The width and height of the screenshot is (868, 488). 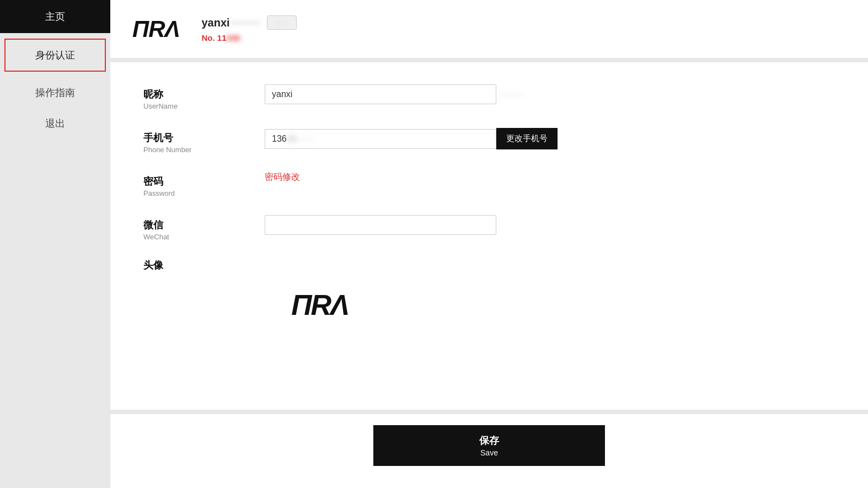 I want to click on password-label: 密码 Password, so click(x=204, y=184).